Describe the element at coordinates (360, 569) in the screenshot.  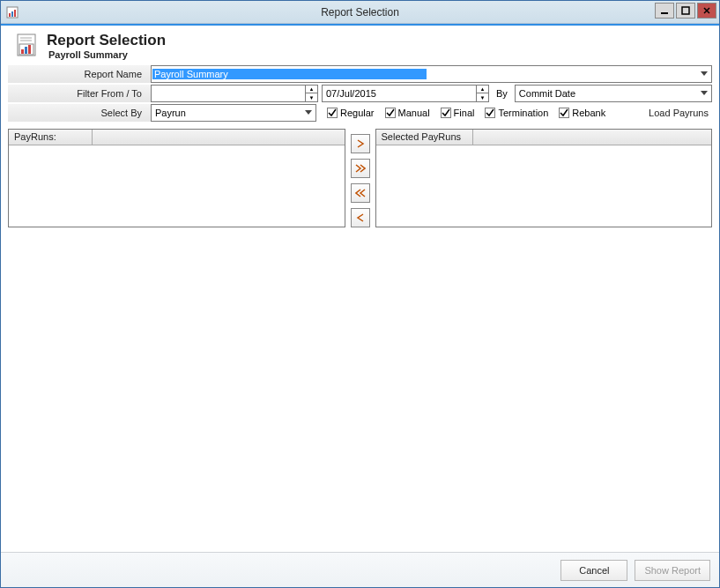
I see `footer: Cancel Show Report` at that location.